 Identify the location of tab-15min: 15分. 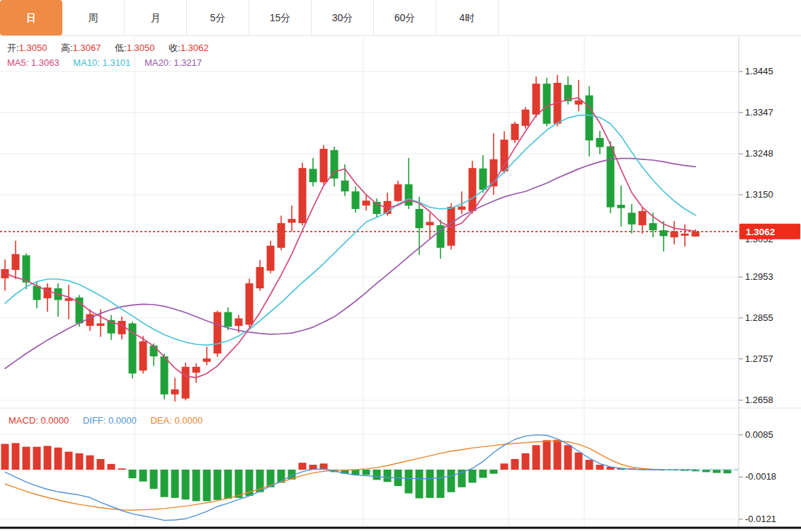
(280, 18).